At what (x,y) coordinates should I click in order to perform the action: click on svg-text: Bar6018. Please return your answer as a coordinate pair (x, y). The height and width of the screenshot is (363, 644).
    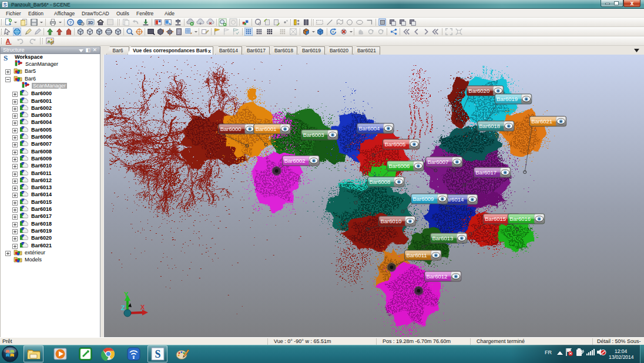
    Looking at the image, I should click on (489, 126).